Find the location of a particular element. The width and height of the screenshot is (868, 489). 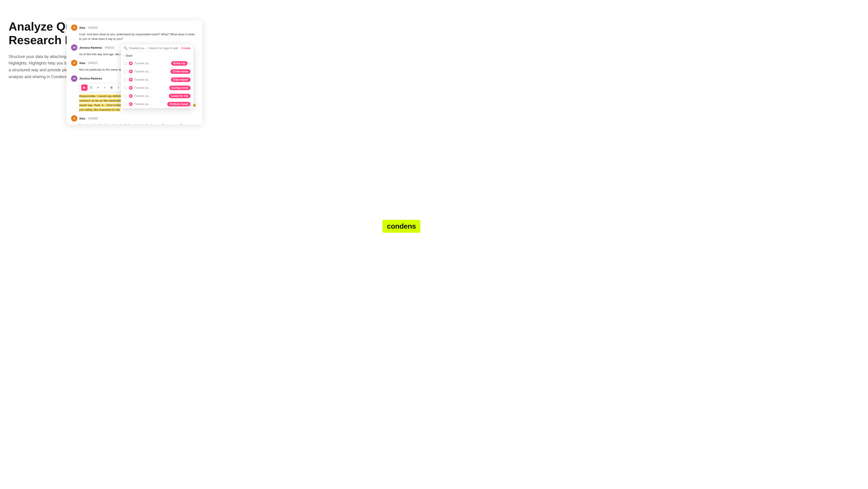

tag-search-row: 🔍 Create is located at coordinates (157, 48).